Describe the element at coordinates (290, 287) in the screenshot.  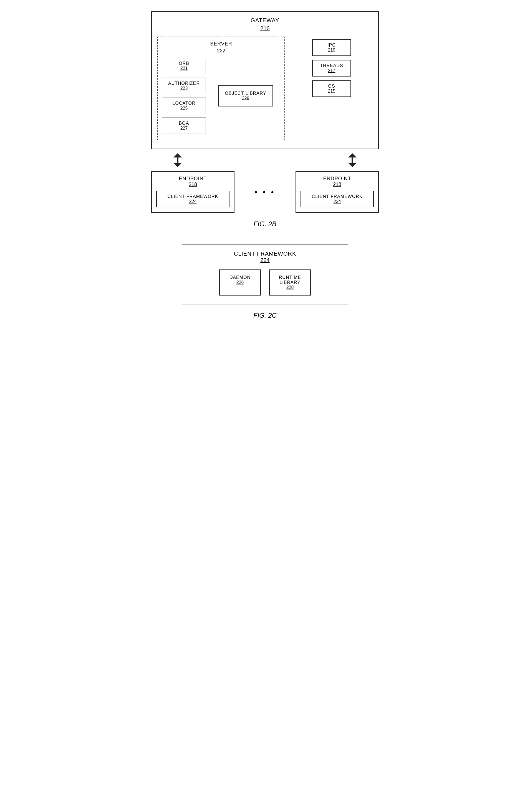
I see `runtime-library-number: 228` at that location.